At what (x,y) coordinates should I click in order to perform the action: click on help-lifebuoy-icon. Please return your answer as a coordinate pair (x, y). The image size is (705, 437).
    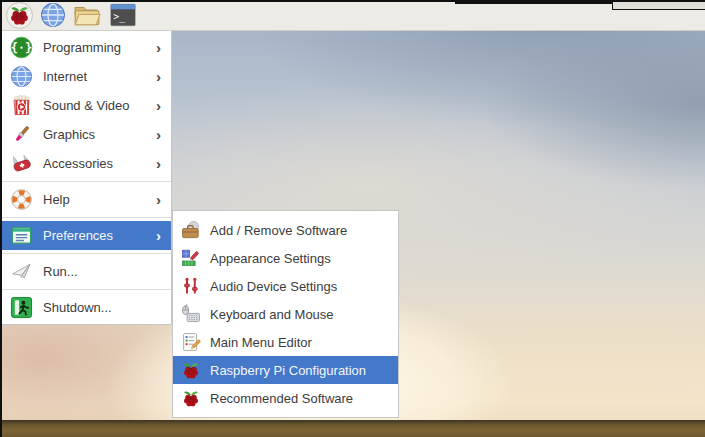
    Looking at the image, I should click on (22, 200).